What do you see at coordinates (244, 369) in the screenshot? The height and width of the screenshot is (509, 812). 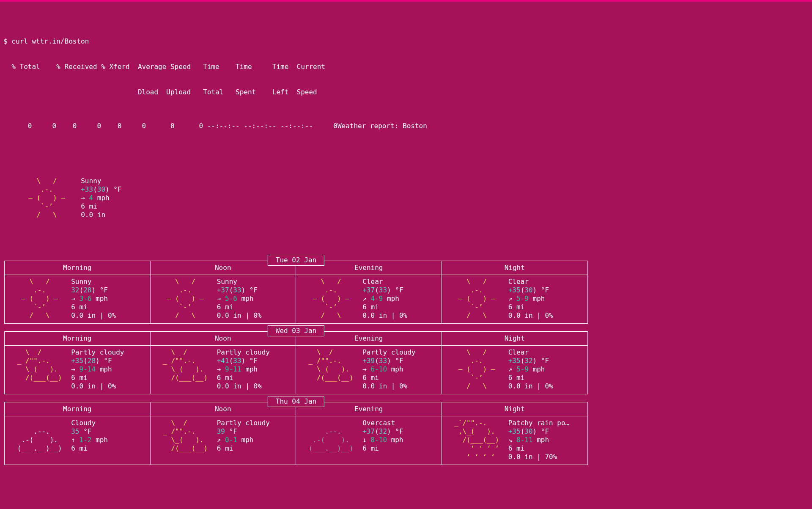 I see `forecast-info: Partly cloudy +41(33) °F → 9-11 mph 6 mi…` at bounding box center [244, 369].